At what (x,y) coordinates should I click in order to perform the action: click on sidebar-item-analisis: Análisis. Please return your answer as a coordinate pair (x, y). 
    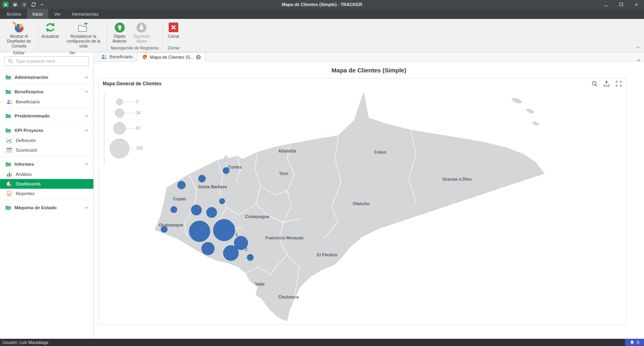
    Looking at the image, I should click on (47, 174).